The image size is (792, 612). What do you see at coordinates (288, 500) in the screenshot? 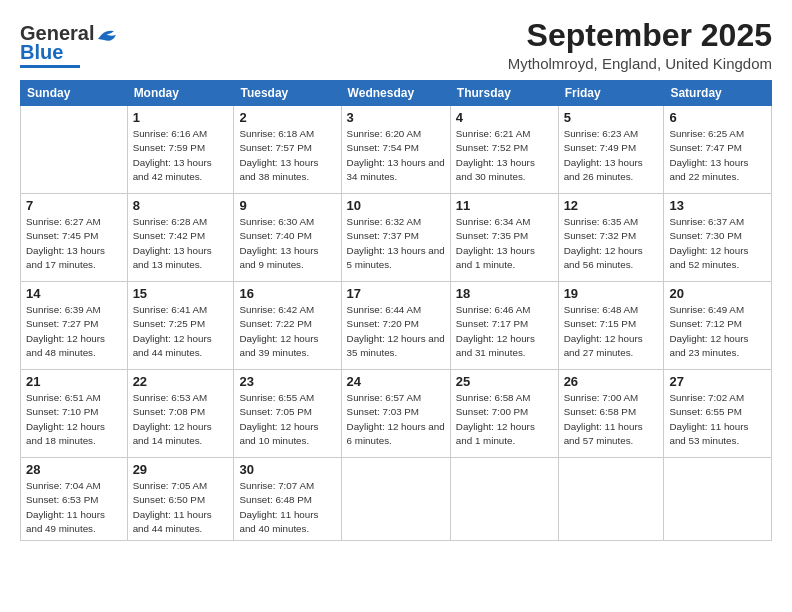
I see `table-row: 30Sunrise: 7:07 AM Sunset: 6:48 PM Dayli…` at bounding box center [288, 500].